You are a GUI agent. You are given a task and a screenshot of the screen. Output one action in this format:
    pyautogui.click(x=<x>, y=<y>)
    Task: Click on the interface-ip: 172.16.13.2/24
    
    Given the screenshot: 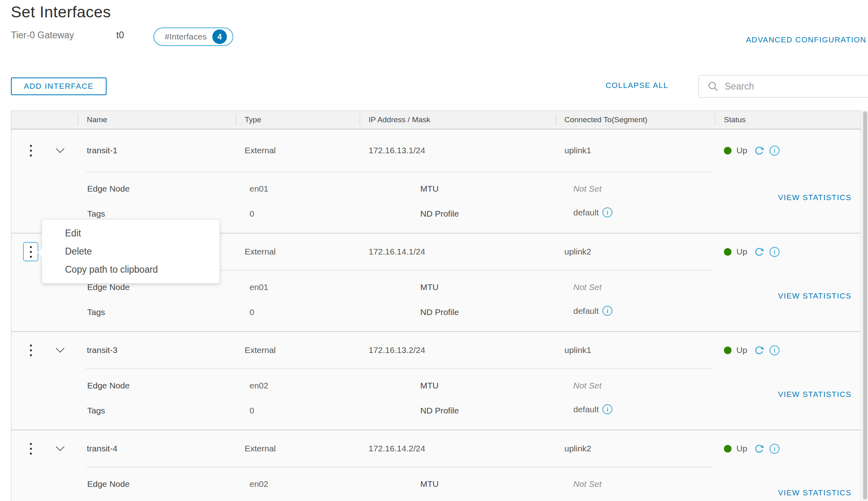 What is the action you would take?
    pyautogui.click(x=458, y=350)
    